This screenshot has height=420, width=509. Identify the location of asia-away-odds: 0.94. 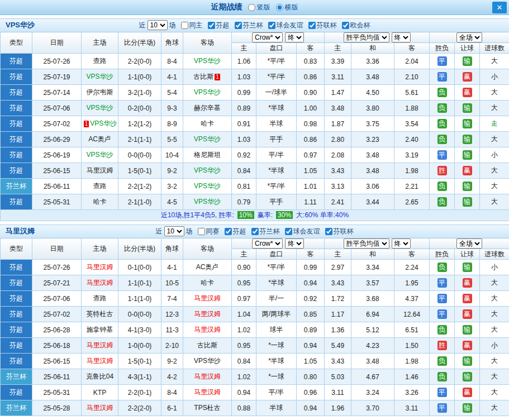
(311, 283).